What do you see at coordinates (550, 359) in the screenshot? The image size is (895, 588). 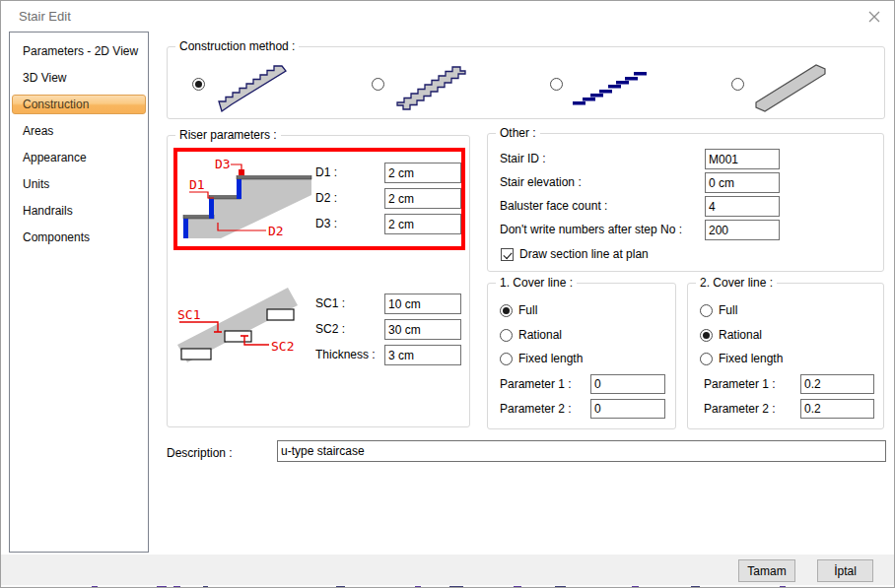 I see `cover1-fixed-length-label: Fixed length` at bounding box center [550, 359].